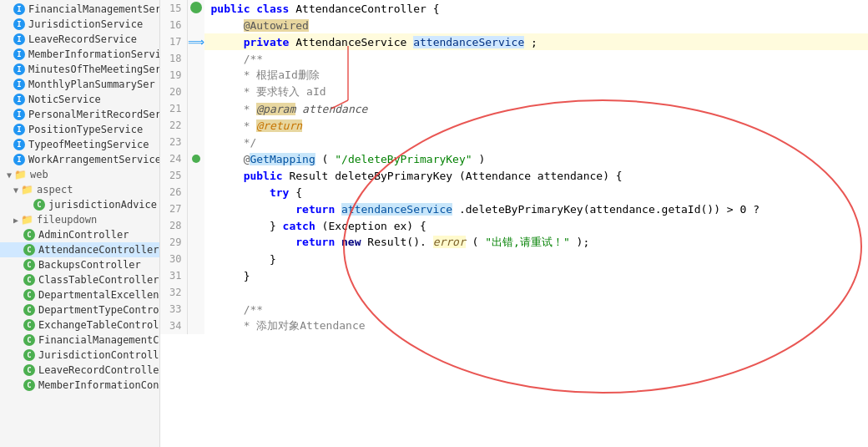  Describe the element at coordinates (514, 159) in the screenshot. I see `table-row: 24 @GetMapping ( "/deleteByPrimaryKey" )` at that location.